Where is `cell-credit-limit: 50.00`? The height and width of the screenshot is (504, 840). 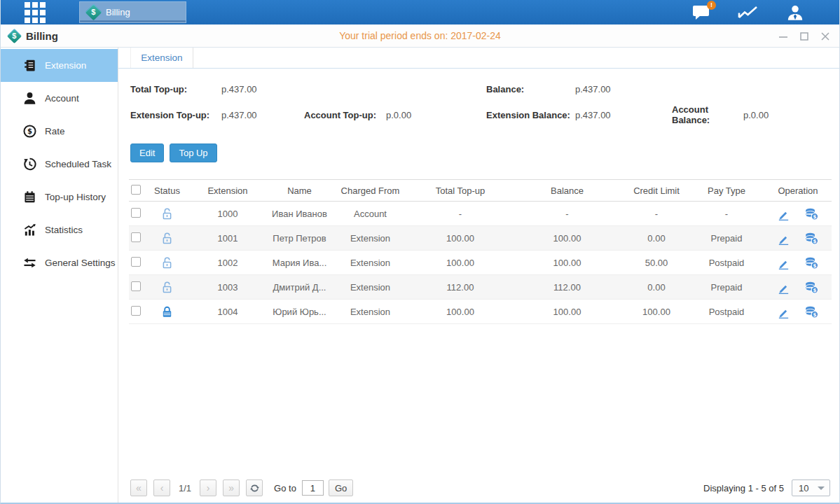 cell-credit-limit: 50.00 is located at coordinates (656, 263).